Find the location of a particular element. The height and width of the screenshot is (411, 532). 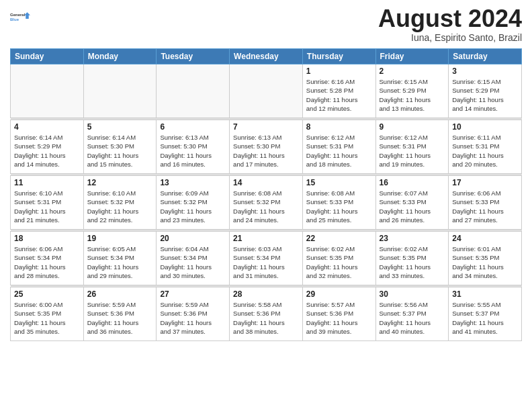

calendar-cell: 3Sunrise: 6:15 AM Sunset: 5:29 PM Daylig… is located at coordinates (485, 91).